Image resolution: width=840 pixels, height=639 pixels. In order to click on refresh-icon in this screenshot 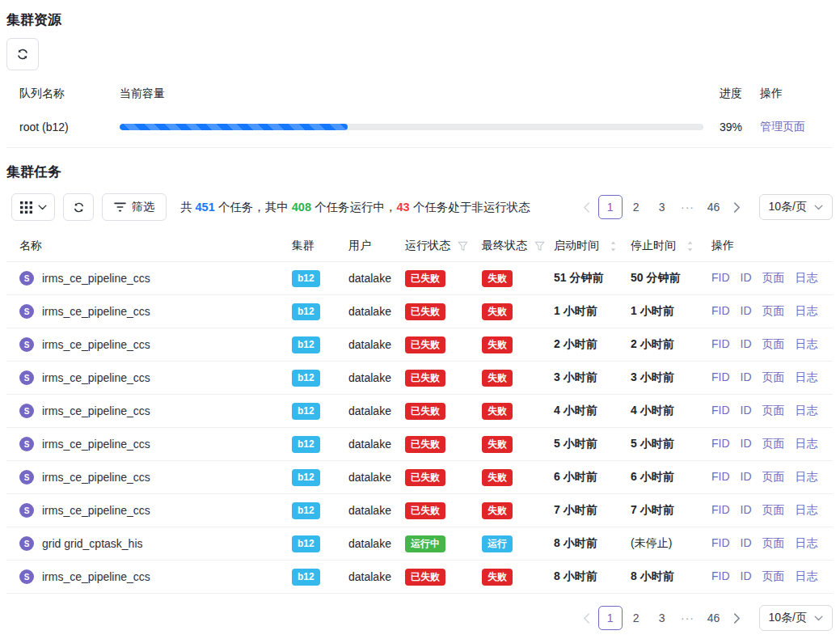, I will do `click(23, 54)`.